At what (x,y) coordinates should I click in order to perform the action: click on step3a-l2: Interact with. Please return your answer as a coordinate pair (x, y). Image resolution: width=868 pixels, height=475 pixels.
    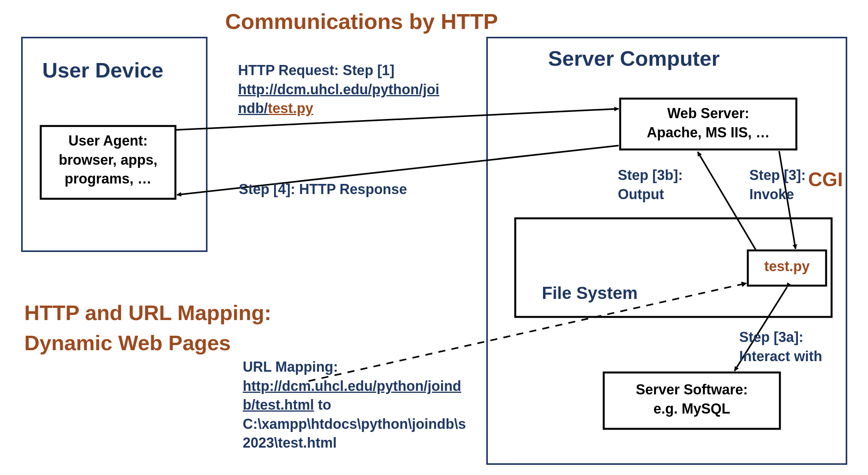
    Looking at the image, I should click on (790, 357).